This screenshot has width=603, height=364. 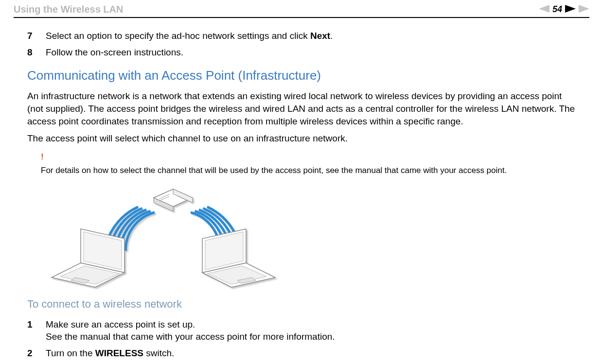 What do you see at coordinates (120, 353) in the screenshot?
I see `step-bold-word: WIRELESS` at bounding box center [120, 353].